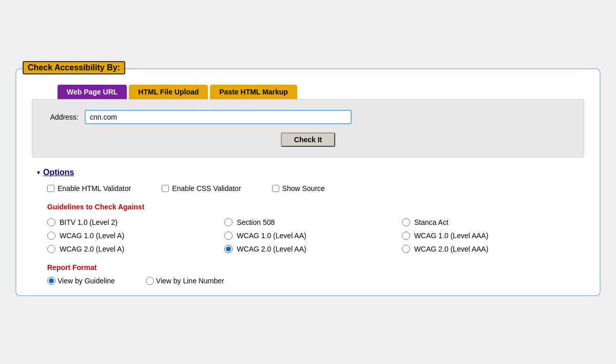  What do you see at coordinates (51, 236) in the screenshot?
I see `wcag-1-level-a-radio` at bounding box center [51, 236].